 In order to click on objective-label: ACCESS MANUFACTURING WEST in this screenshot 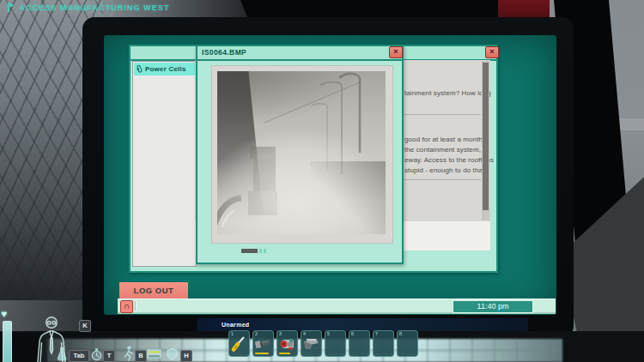, I will do `click(94, 8)`.